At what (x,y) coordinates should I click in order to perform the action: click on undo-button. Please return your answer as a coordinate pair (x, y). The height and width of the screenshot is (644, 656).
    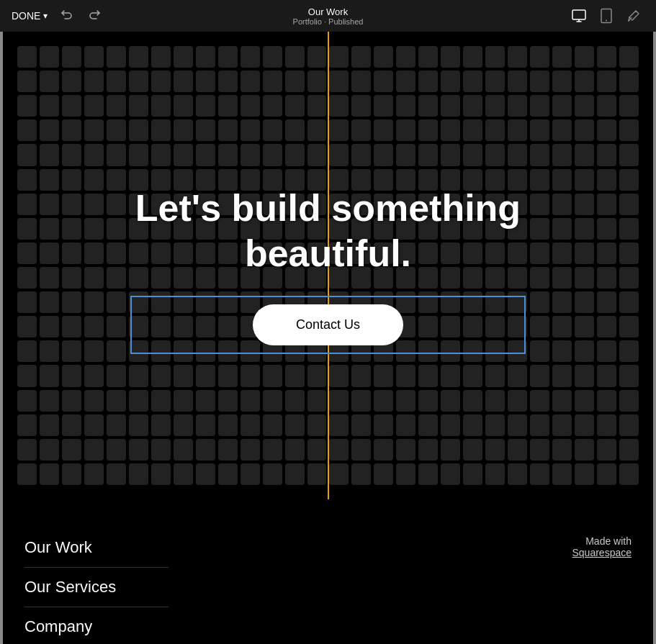
    Looking at the image, I should click on (66, 16).